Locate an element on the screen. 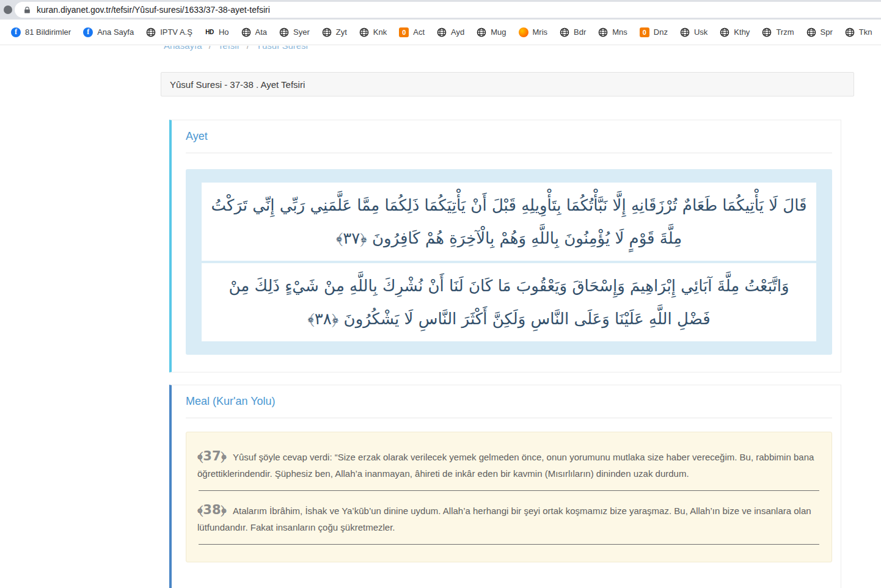 Image resolution: width=881 pixels, height=588 pixels. bookmark-label: Ana Sayfa is located at coordinates (115, 32).